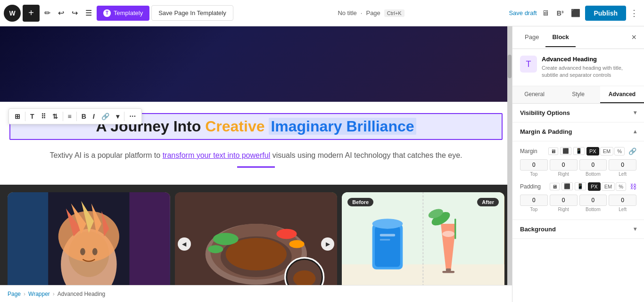  What do you see at coordinates (373, 13) in the screenshot?
I see `page-type: Page` at bounding box center [373, 13].